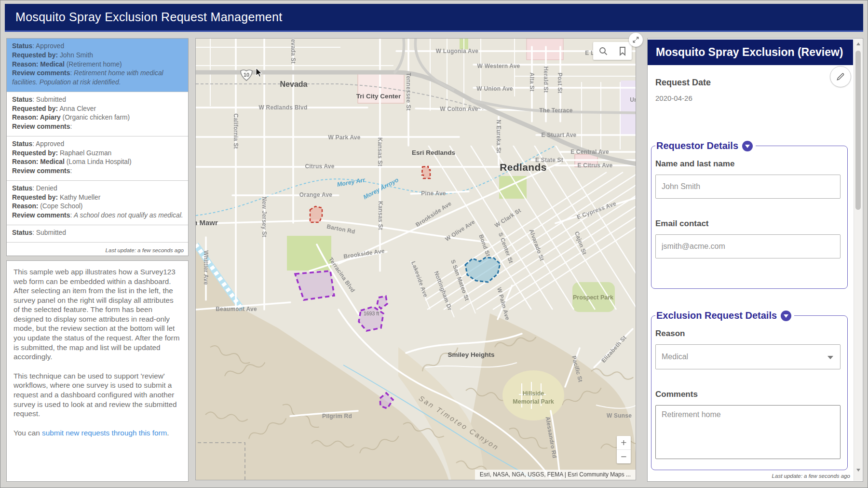  I want to click on description-paragraph: This sample web app illustrates how a Su…, so click(97, 314).